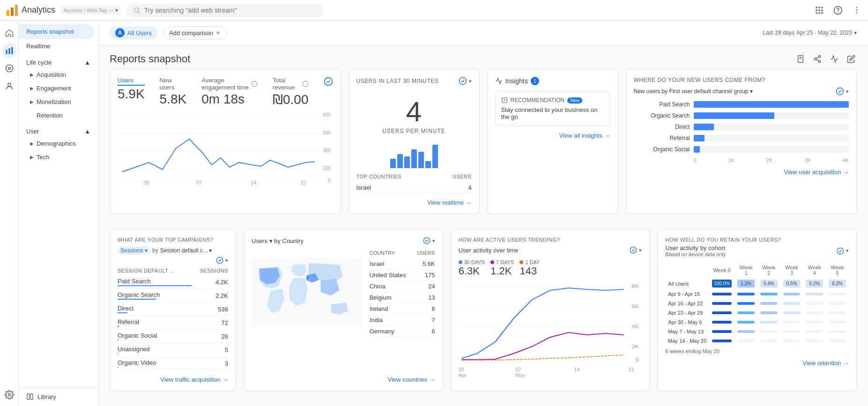  Describe the element at coordinates (327, 115) in the screenshot. I see `svg-text: 800` at that location.